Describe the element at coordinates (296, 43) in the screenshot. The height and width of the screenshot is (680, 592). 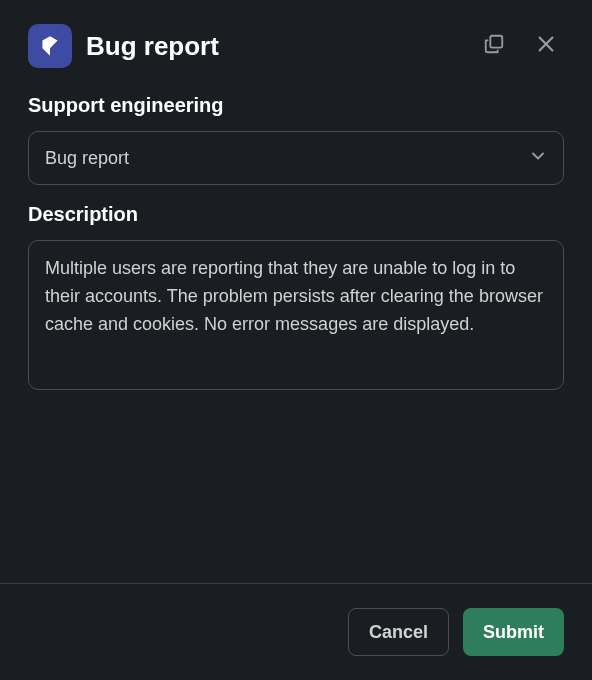
I see `modal-header: Bug report` at that location.